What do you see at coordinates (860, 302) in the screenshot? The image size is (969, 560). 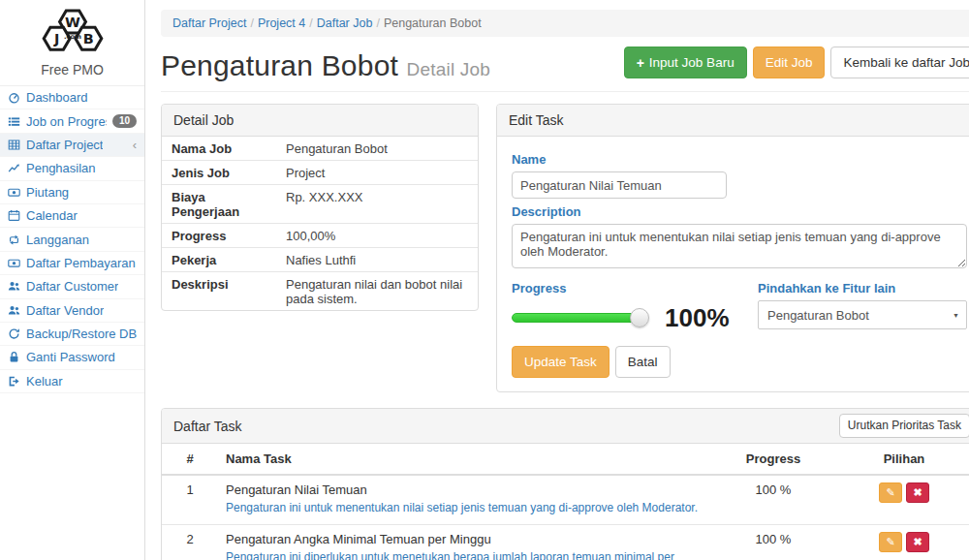 I see `move-group: Pindahkan ke Fitur lain Pengaturan Bobot…` at bounding box center [860, 302].